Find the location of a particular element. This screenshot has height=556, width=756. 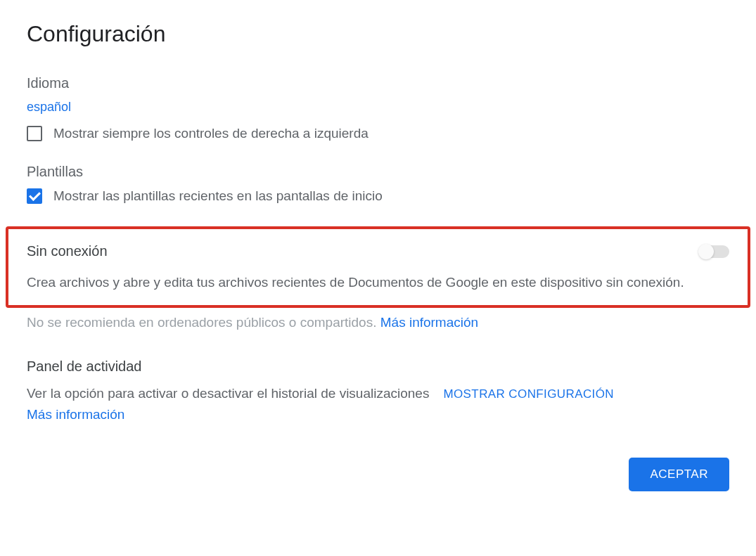

rtl-checkbox-label: Mostrar siempre los controles de derecha… is located at coordinates (211, 134).